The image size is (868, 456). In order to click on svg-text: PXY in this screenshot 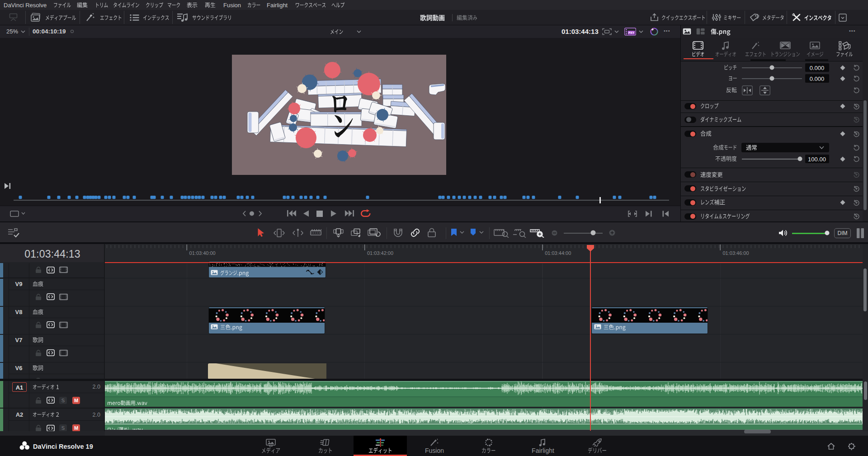, I will do `click(632, 33)`.